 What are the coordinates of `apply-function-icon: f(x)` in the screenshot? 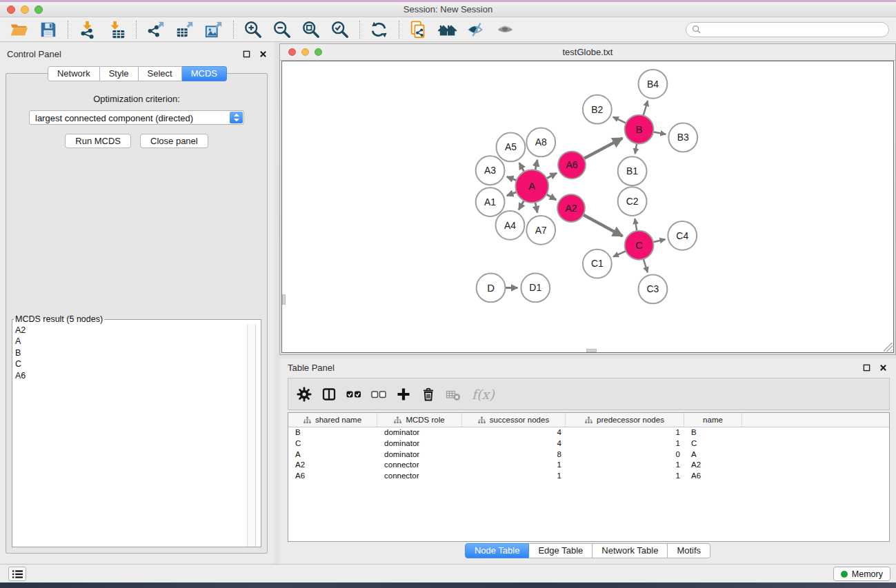 It's located at (483, 394).